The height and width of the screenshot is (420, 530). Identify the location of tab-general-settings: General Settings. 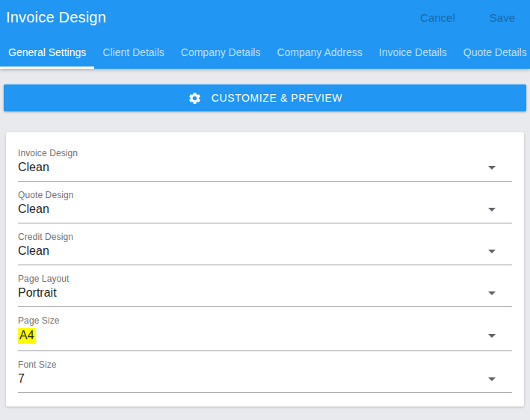
(47, 52).